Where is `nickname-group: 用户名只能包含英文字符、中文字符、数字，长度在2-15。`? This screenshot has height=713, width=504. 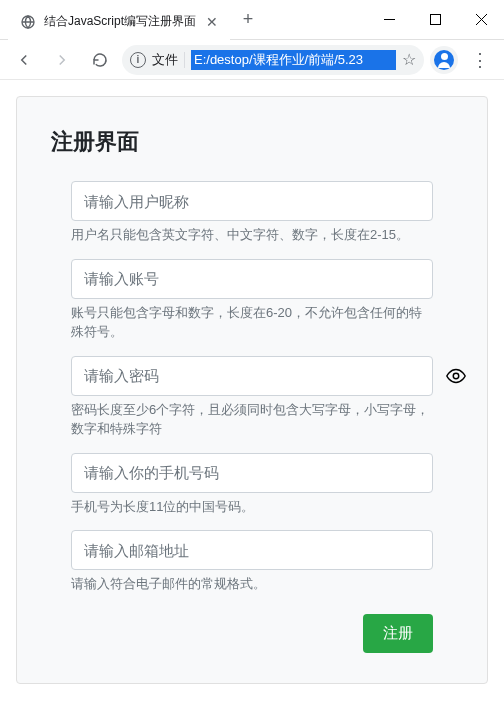 nickname-group: 用户名只能包含英文字符、中文字符、数字，长度在2-15。 is located at coordinates (252, 213).